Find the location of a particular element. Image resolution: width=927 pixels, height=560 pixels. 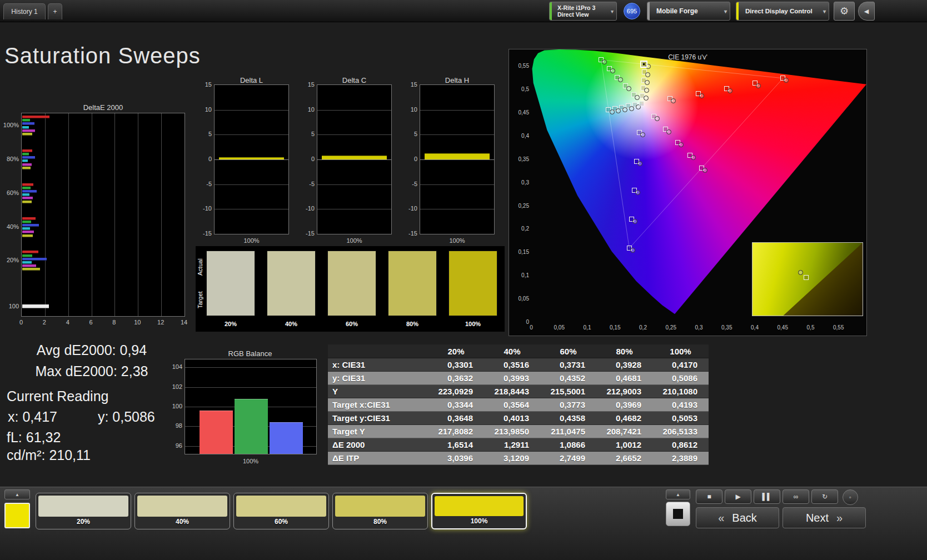

table-cell: 212,9003 is located at coordinates (625, 392).